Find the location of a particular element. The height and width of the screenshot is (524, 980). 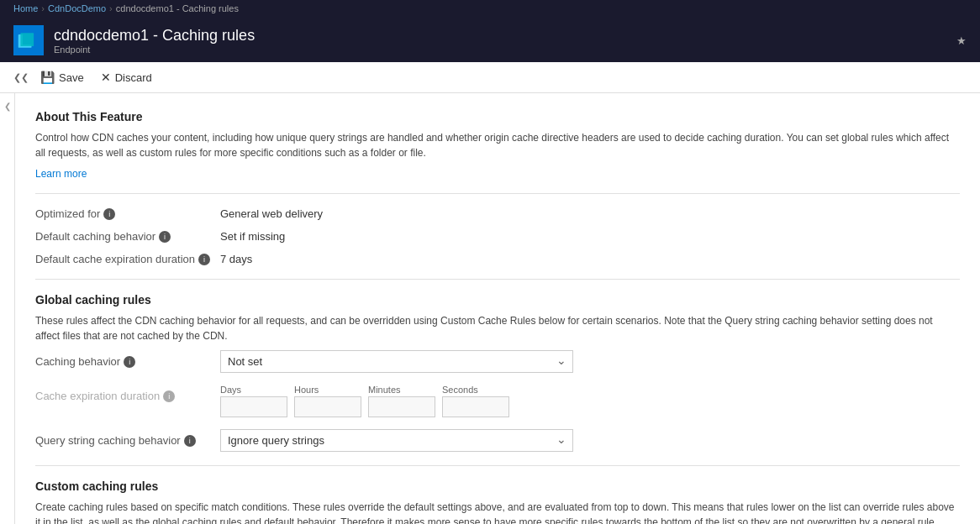

default-caching-info-icon: i is located at coordinates (165, 237).